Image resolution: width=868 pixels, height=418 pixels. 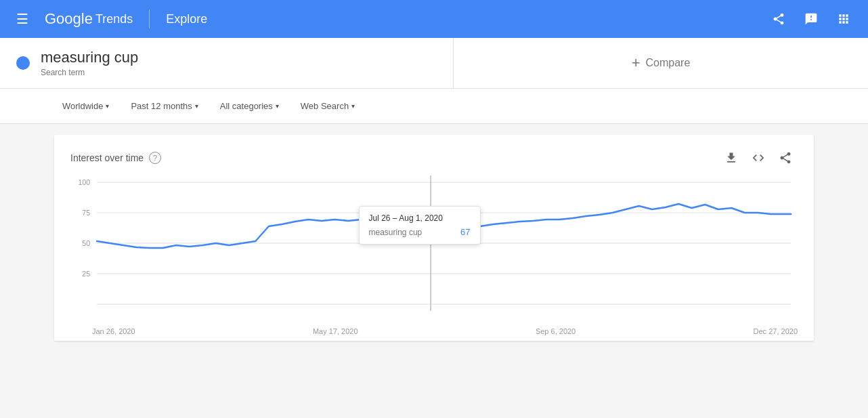 I want to click on share-button, so click(x=779, y=19).